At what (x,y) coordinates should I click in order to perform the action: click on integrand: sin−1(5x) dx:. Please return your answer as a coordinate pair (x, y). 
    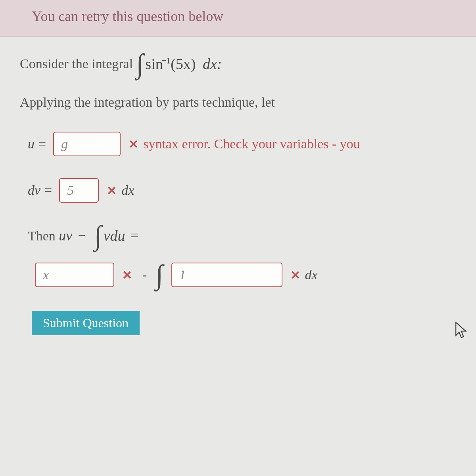
    Looking at the image, I should click on (183, 64).